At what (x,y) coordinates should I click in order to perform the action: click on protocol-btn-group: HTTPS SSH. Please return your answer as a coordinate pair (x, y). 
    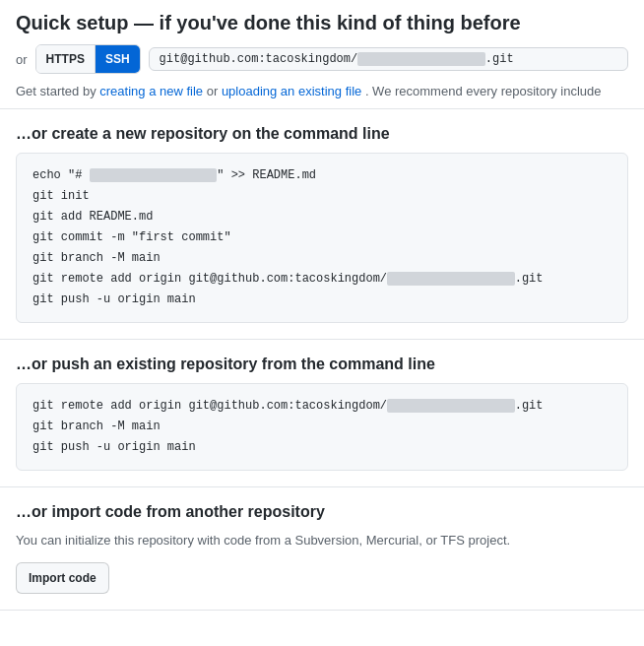
    Looking at the image, I should click on (89, 59).